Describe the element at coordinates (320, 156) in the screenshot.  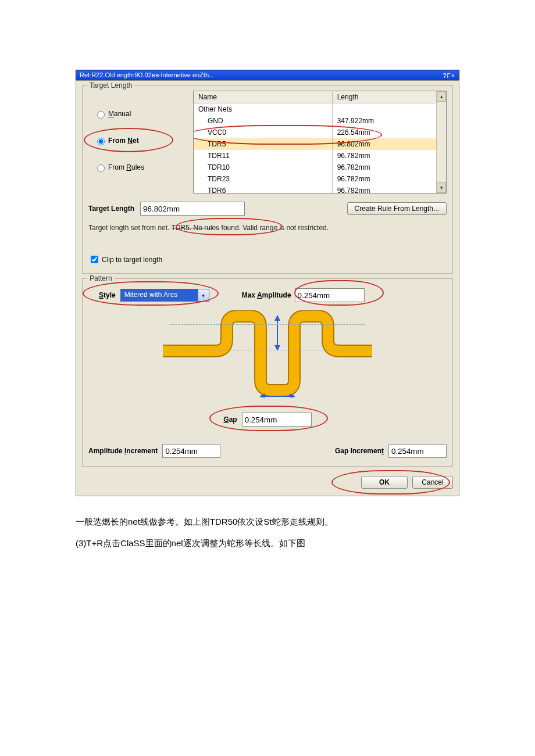
I see `table-row: TDR1196.782mm` at that location.